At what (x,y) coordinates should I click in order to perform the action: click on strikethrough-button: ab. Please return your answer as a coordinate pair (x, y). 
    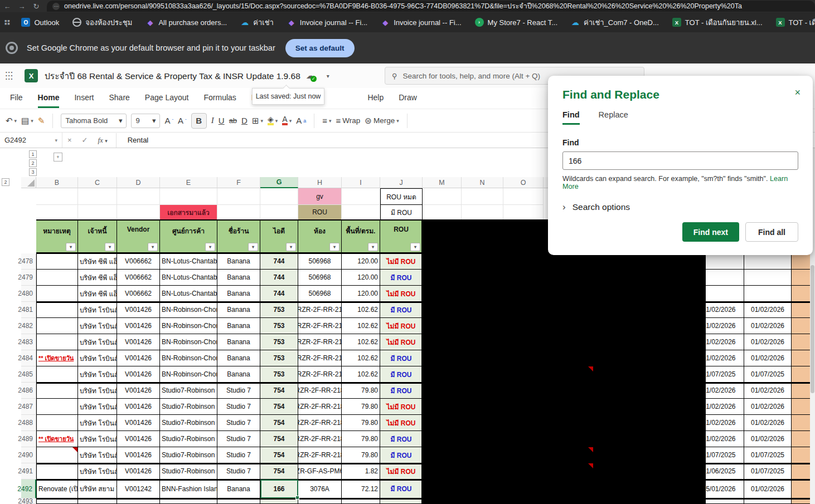
    Looking at the image, I should click on (233, 120).